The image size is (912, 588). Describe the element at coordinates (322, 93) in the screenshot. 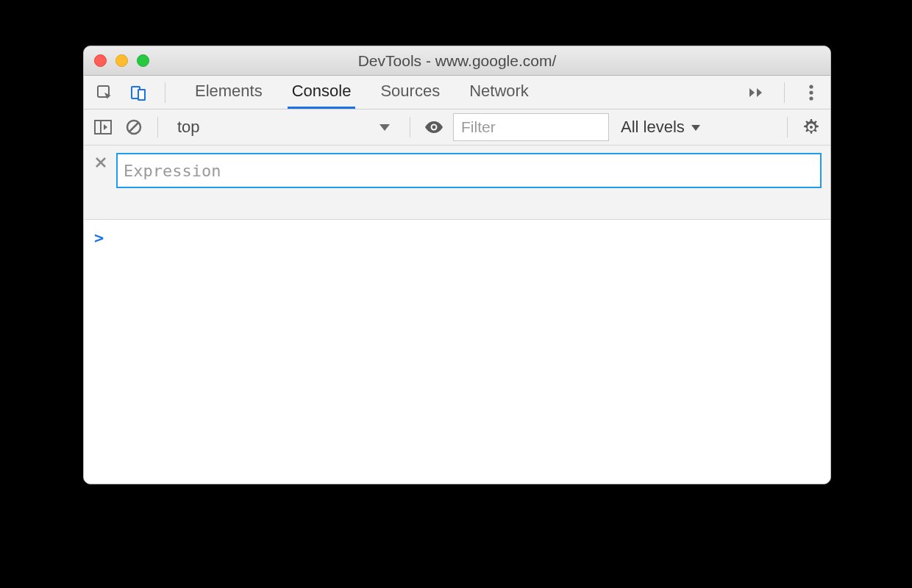

I see `tab-console: Console` at that location.